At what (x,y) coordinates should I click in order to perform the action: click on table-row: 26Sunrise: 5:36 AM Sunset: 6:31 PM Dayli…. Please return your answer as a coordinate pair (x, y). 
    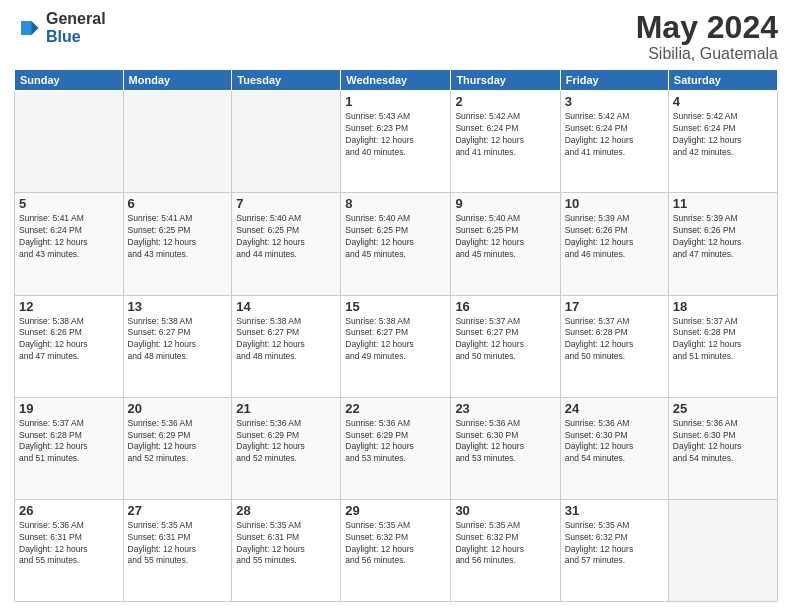
    Looking at the image, I should click on (70, 550).